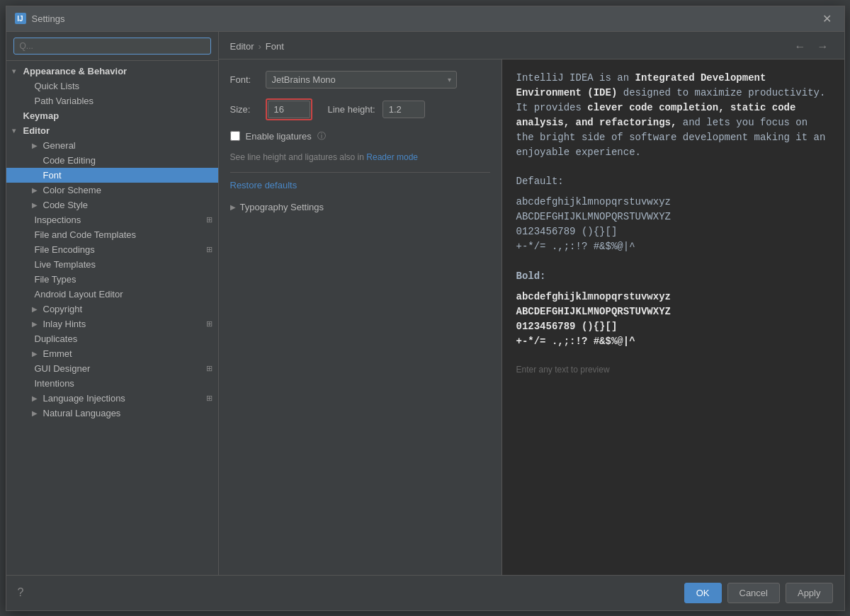 Image resolution: width=850 pixels, height=616 pixels. Describe the element at coordinates (21, 18) in the screenshot. I see `app-icon: IJ` at that location.